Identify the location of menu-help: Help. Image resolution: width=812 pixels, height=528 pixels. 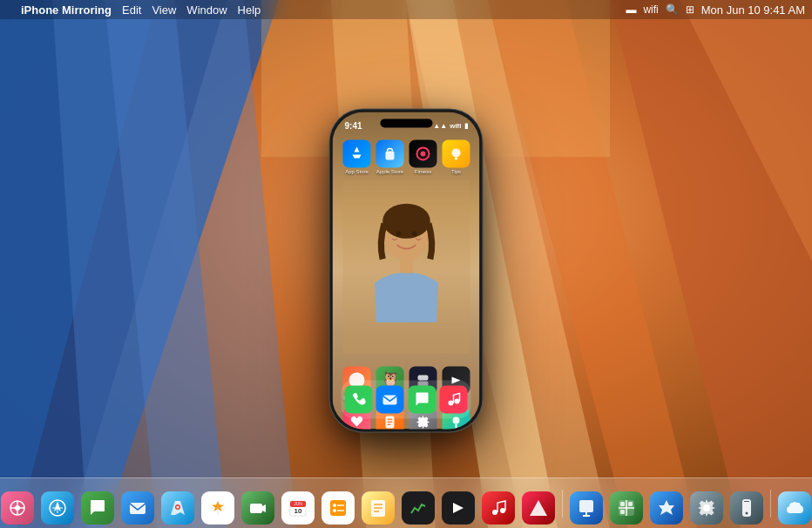
(249, 10).